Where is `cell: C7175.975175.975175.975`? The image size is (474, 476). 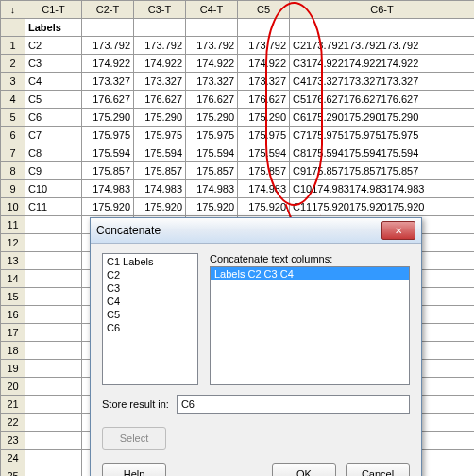 cell: C7175.975175.975175.975 is located at coordinates (382, 136).